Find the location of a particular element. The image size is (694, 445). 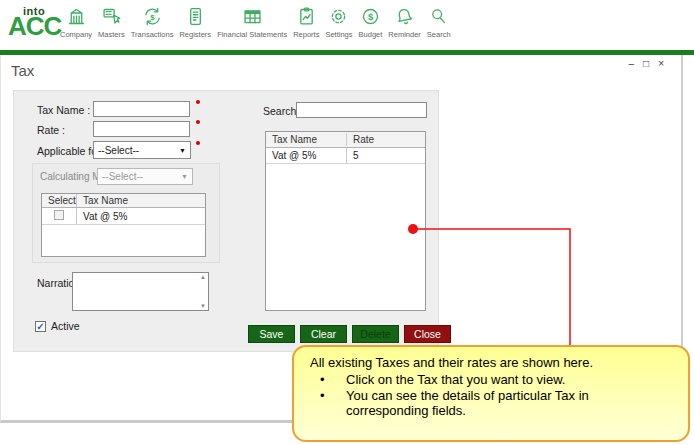

close-button: Close is located at coordinates (428, 334).